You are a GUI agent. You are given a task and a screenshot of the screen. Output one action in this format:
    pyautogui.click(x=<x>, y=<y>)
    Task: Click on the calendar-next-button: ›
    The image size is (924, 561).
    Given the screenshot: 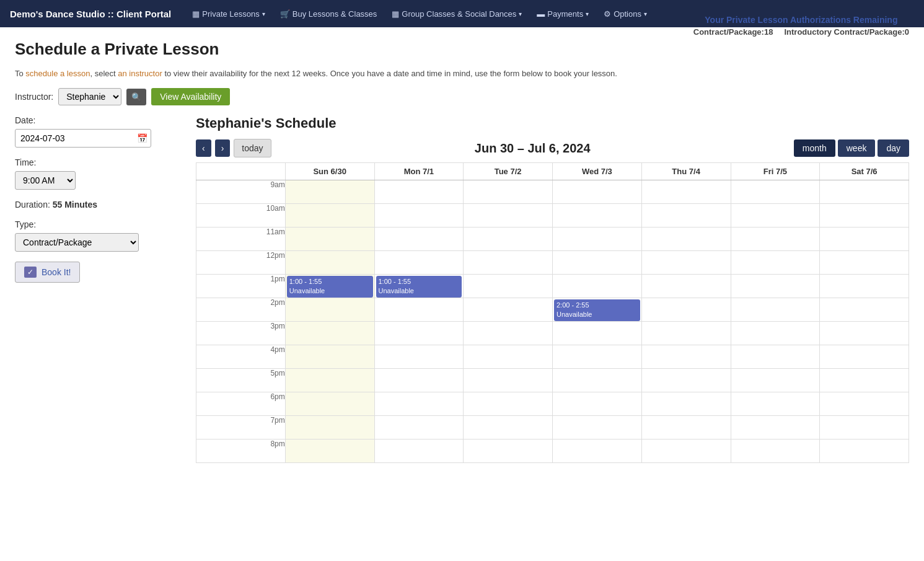 What is the action you would take?
    pyautogui.click(x=223, y=148)
    